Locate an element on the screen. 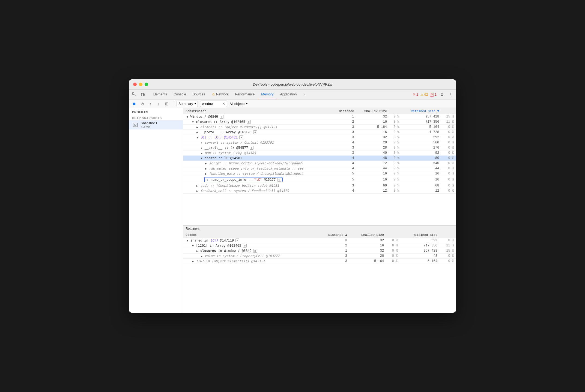  table-row: ▶ context :: system / Context @153701 4 … is located at coordinates (320, 143).